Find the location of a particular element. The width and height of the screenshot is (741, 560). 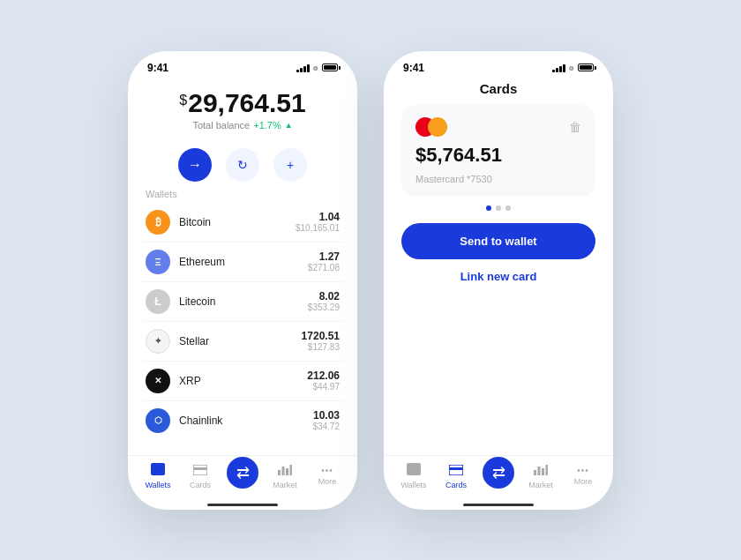

bottom-nav-1: Wallets Cards ⇄ Market ••• More is located at coordinates (243, 480).